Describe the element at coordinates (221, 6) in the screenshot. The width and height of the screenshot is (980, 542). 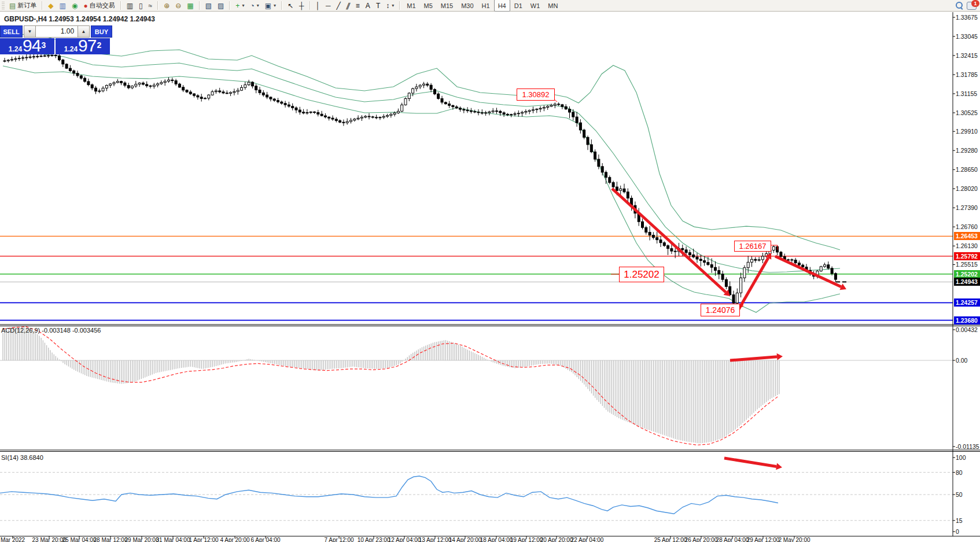
I see `chart-shift-icon: ▨` at that location.